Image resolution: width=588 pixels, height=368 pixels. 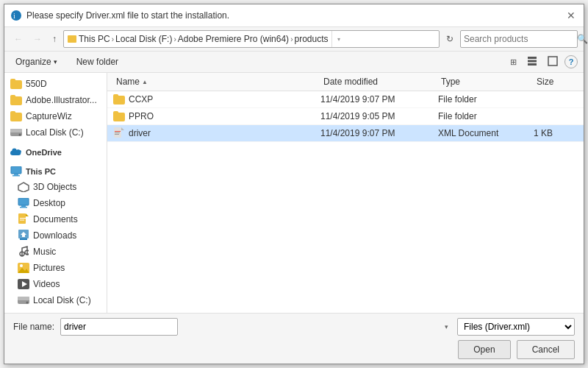 What do you see at coordinates (345, 82) in the screenshot?
I see `file-list-header: Name▲Date modifiedTypeSize` at bounding box center [345, 82].